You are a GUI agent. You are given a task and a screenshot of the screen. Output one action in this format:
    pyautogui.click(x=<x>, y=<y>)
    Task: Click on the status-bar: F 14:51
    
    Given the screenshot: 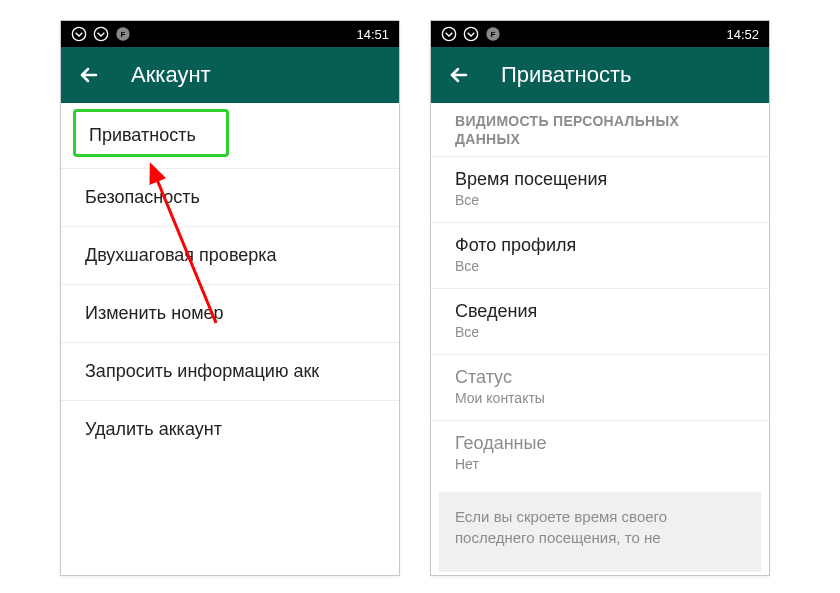 What is the action you would take?
    pyautogui.click(x=230, y=34)
    